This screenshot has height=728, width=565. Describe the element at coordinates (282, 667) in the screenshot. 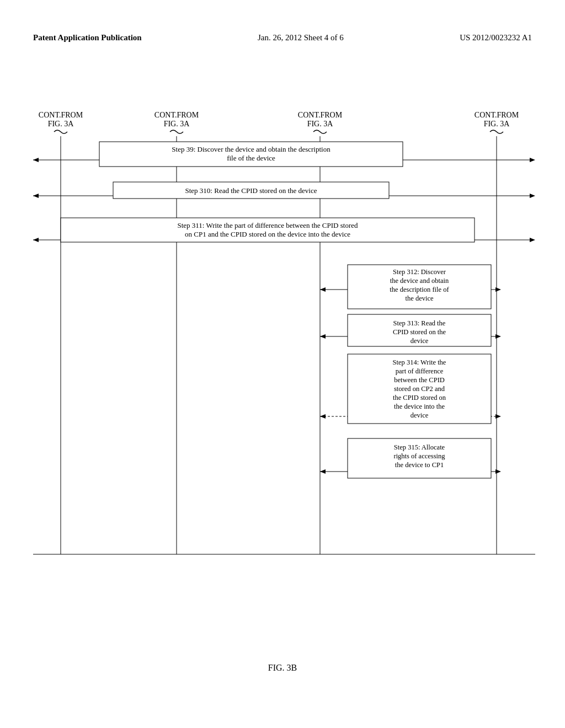

I see `fig-caption-text: FIG. 3B` at that location.